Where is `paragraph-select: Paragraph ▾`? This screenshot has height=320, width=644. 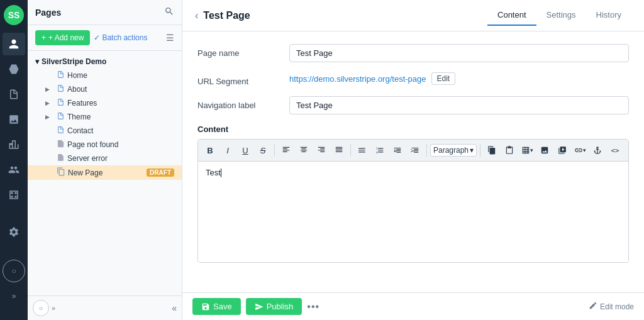 paragraph-select: Paragraph ▾ is located at coordinates (453, 150).